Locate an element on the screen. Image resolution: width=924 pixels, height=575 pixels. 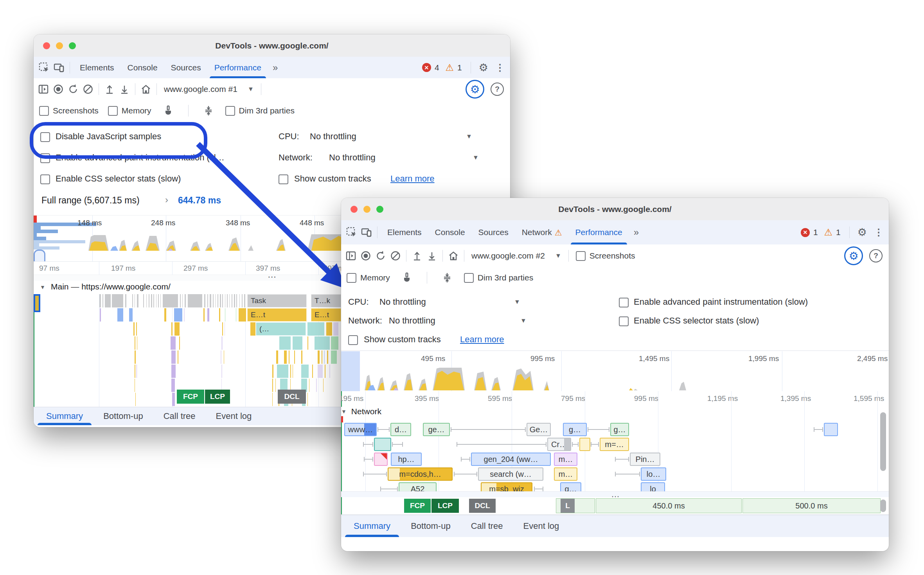
clear-icon is located at coordinates (395, 256).